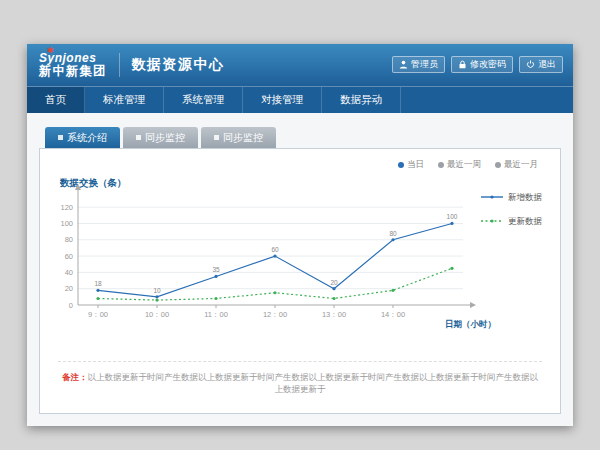  What do you see at coordinates (282, 100) in the screenshot?
I see `nav-item-integration-mgmt: 对接管理` at bounding box center [282, 100].